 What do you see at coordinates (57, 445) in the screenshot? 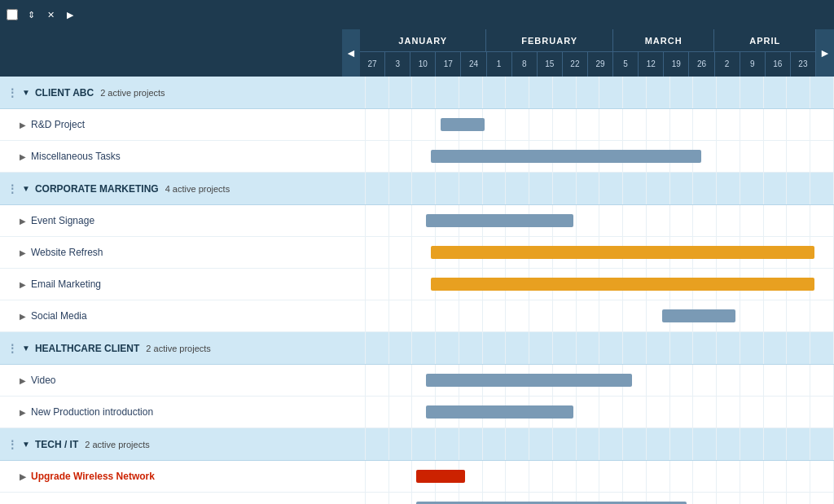
I see `group-name: TECH / IT` at bounding box center [57, 445].